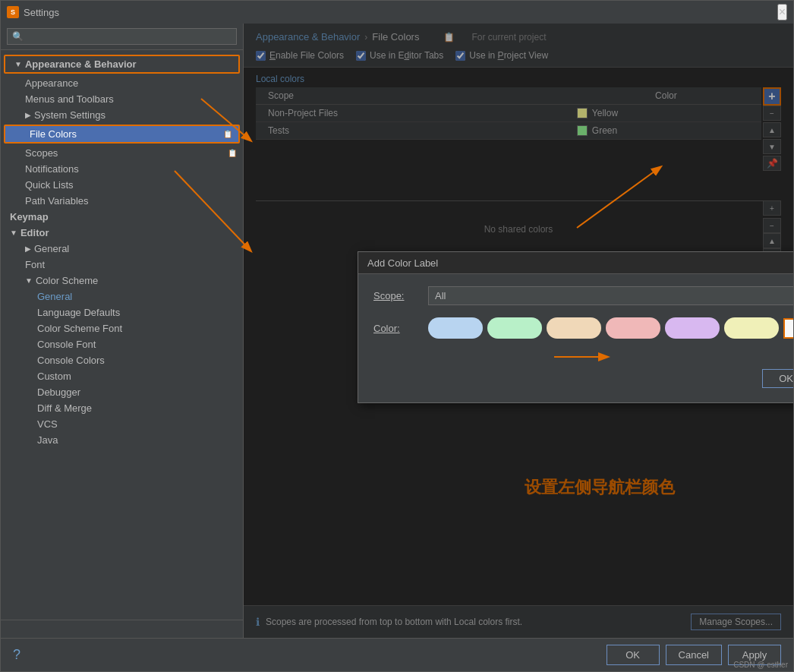  What do you see at coordinates (52, 84) in the screenshot?
I see `sidebar-item-label: Appearance` at bounding box center [52, 84].